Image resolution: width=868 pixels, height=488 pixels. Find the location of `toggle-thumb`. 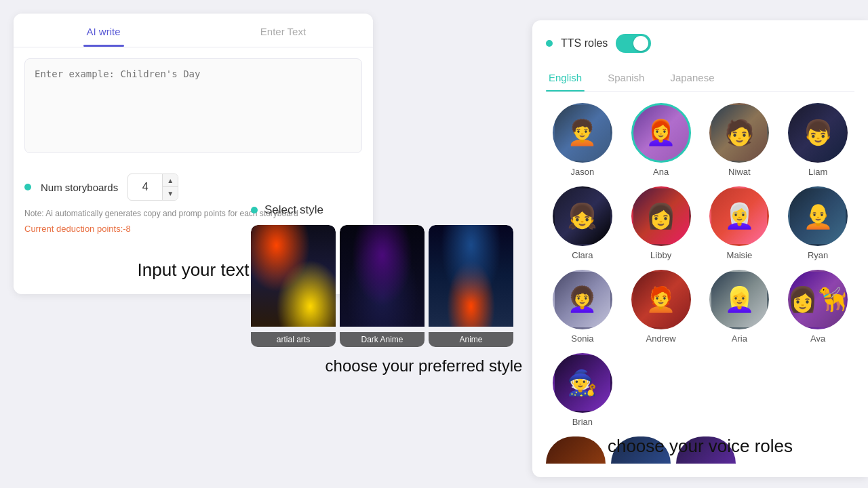

toggle-thumb is located at coordinates (641, 43).